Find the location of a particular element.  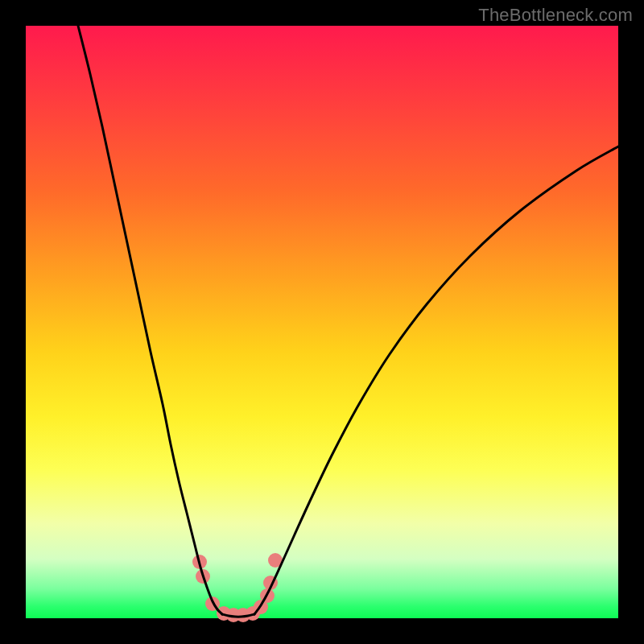

watermark-label: TheBottleneck.com is located at coordinates (555, 15).